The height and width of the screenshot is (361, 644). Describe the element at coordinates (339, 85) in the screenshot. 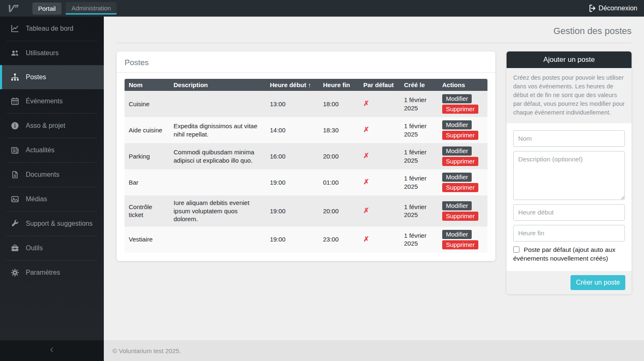

I see `column-header: Heure fin` at that location.